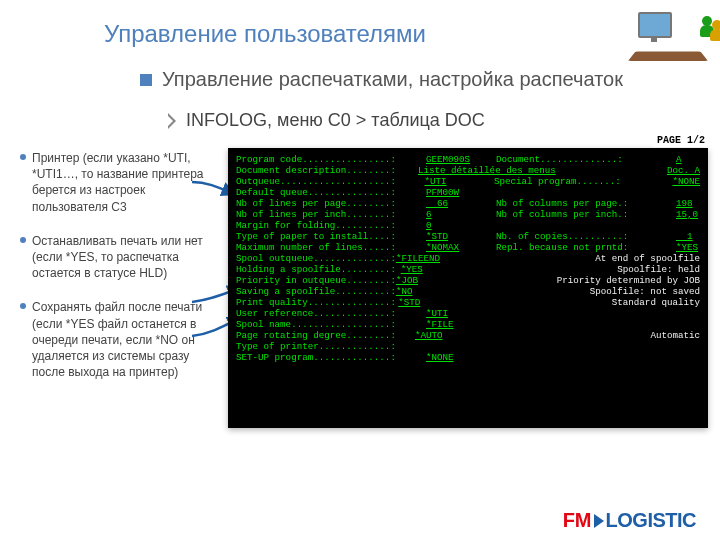 This screenshot has width=720, height=540. What do you see at coordinates (578, 520) in the screenshot?
I see `logo-fm: FM` at bounding box center [578, 520].